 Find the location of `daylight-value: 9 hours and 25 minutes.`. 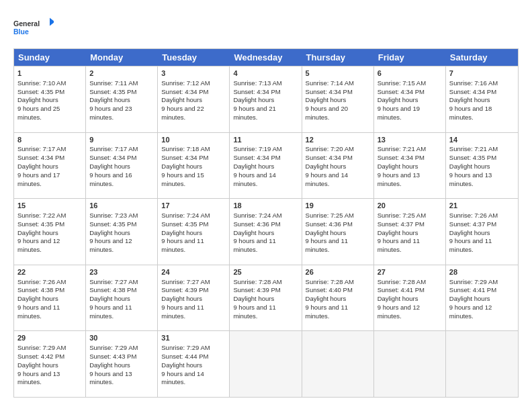

daylight-value: 9 hours and 25 minutes. is located at coordinates (39, 113).